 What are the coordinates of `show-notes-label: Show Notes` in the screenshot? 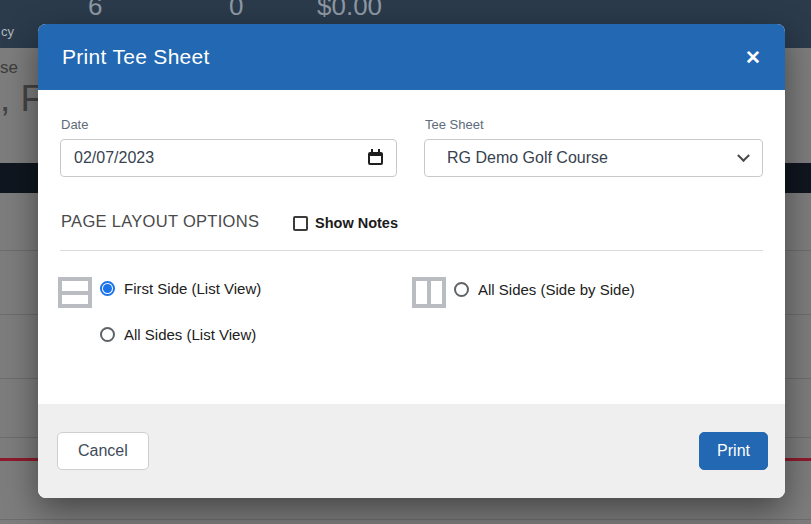 It's located at (356, 223).